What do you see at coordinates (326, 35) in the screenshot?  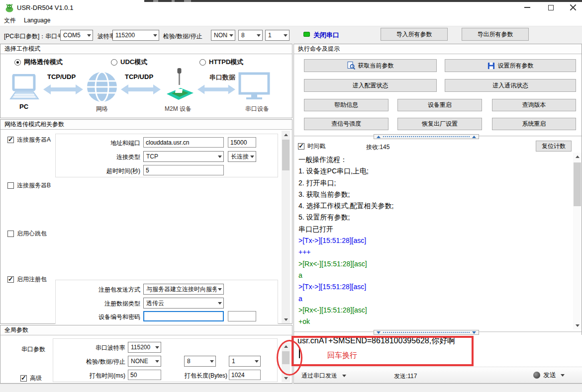 I see `close-serial-button: 关闭串口` at bounding box center [326, 35].